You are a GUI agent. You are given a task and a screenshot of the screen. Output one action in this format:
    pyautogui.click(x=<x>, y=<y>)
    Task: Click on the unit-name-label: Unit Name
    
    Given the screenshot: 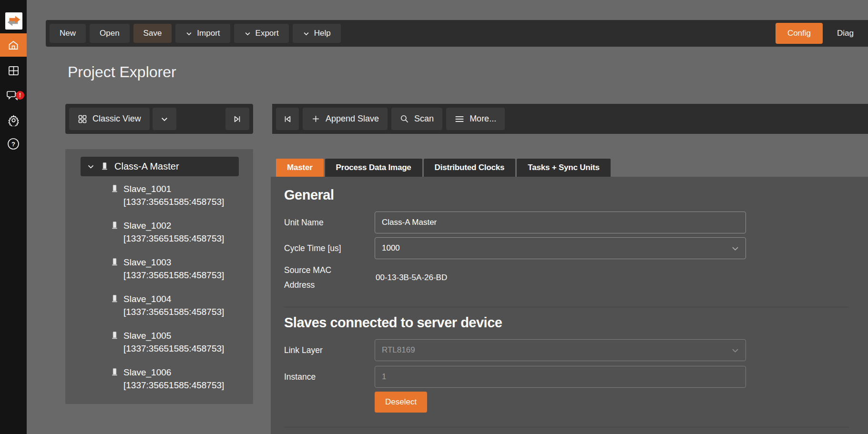 What is the action you would take?
    pyautogui.click(x=329, y=223)
    